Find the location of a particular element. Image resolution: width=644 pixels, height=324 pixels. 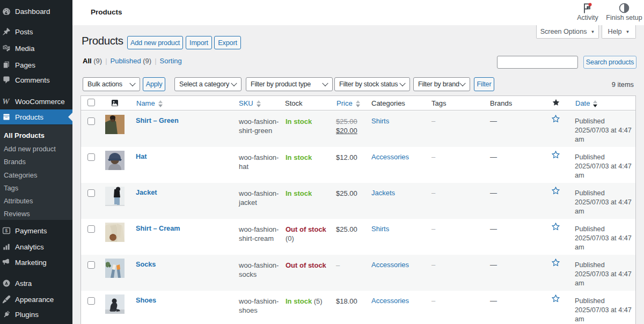

svg-text: W is located at coordinates (6, 101).